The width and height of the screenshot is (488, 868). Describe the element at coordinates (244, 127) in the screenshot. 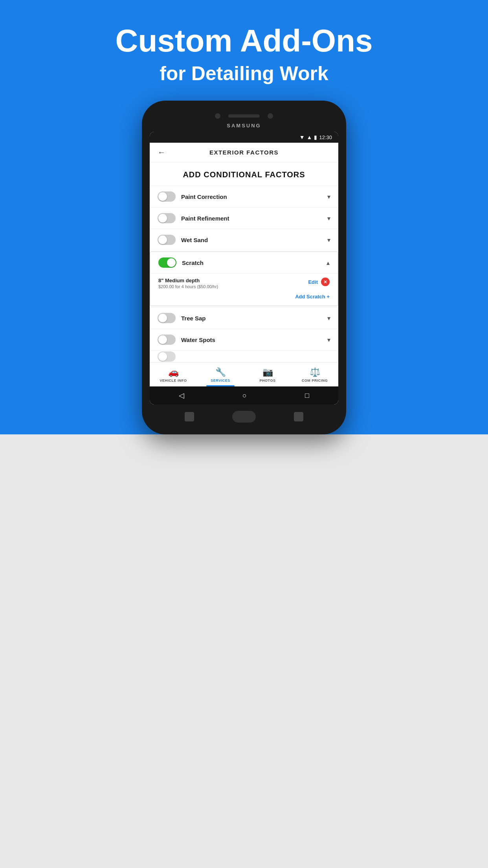

I see `phone-brand: SAMSUNG` at that location.